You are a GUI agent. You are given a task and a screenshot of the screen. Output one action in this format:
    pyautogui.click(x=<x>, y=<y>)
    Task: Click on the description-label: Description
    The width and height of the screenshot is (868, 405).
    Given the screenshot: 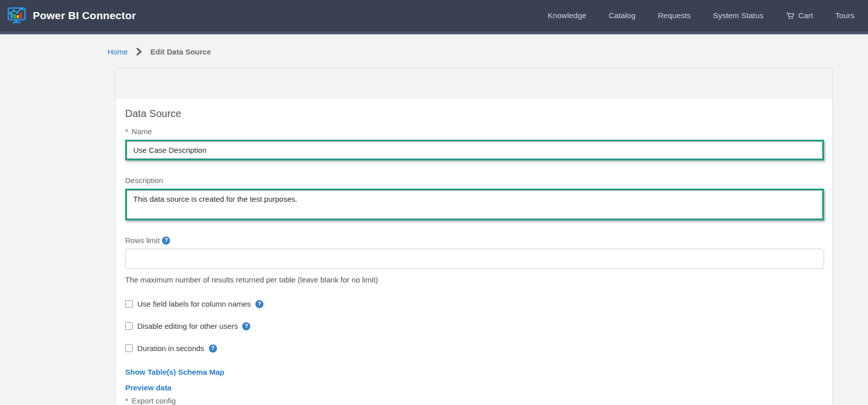 What is the action you would take?
    pyautogui.click(x=474, y=181)
    